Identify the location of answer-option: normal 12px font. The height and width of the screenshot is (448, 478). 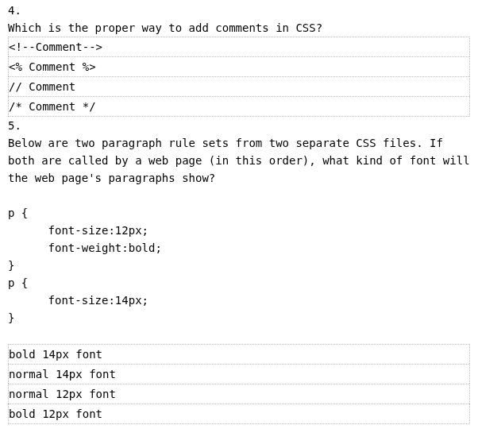
(239, 394).